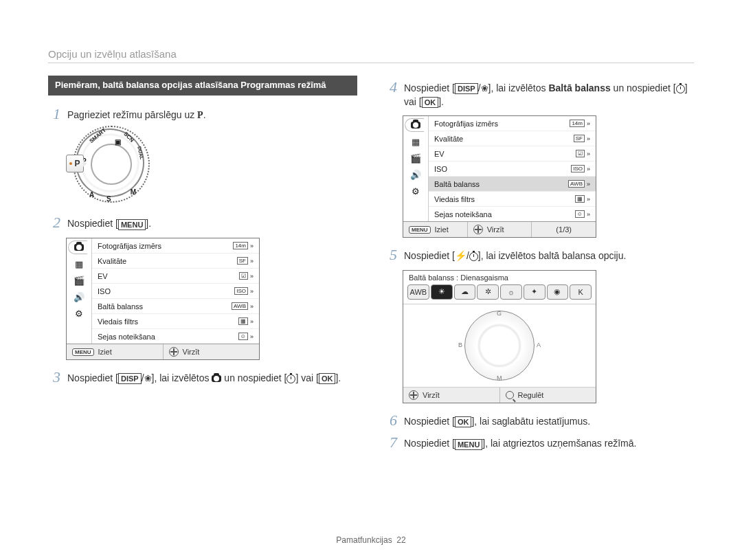 Image resolution: width=742 pixels, height=560 pixels. What do you see at coordinates (643, 88) in the screenshot?
I see `t: un nospiediet [` at bounding box center [643, 88].